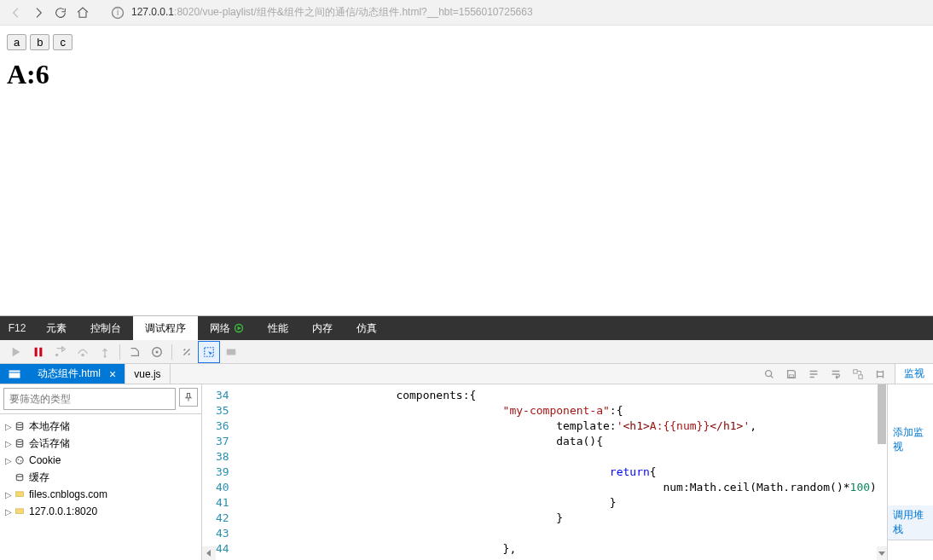  Describe the element at coordinates (106, 328) in the screenshot. I see `tab-console: 控制台` at that location.